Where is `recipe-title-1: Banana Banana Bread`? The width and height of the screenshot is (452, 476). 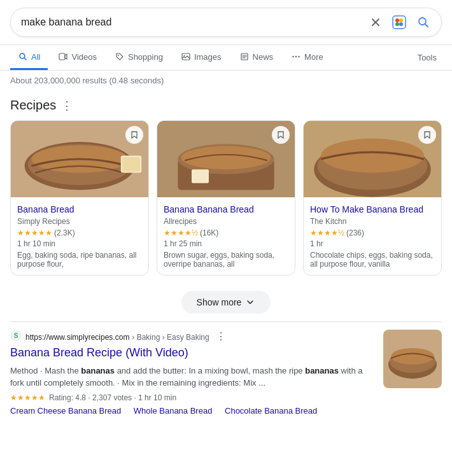
recipe-title-1: Banana Banana Bread is located at coordinates (226, 209).